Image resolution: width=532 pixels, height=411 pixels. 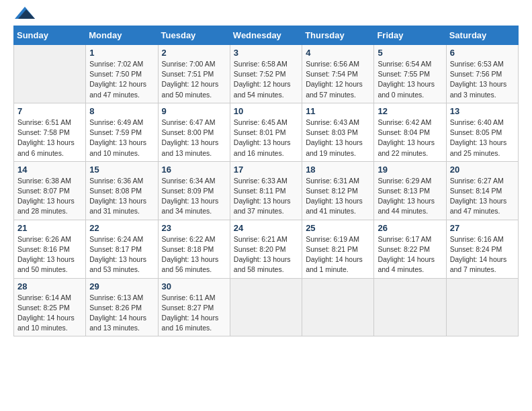 I want to click on day-info: Sunrise: 6:26 AM Sunset: 8:16 PM Dayligh…, so click(x=50, y=255).